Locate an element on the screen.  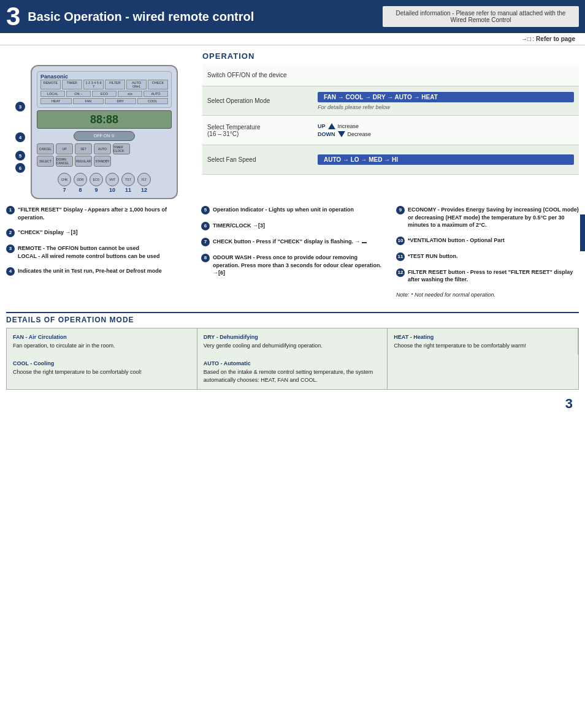
note-3-text: REMOTE - The OFF/ON button cannot be use… is located at coordinates (89, 252).